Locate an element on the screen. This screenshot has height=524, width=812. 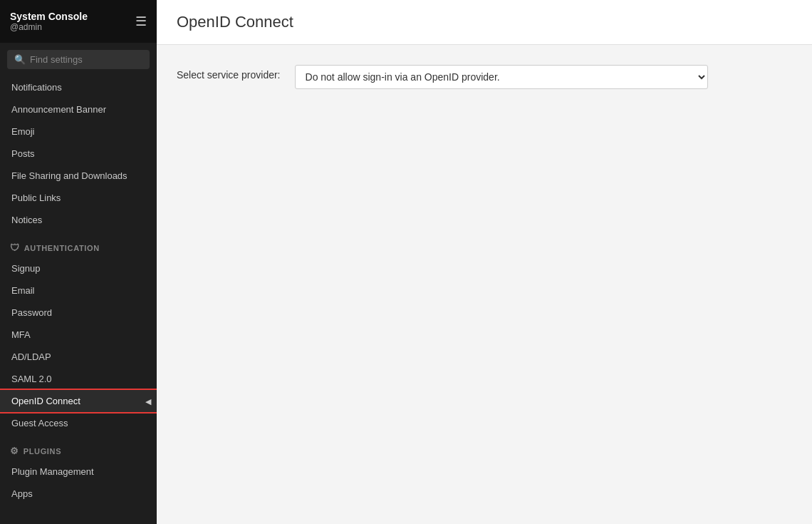
sidebar-subtitle: @admin is located at coordinates (48, 27).